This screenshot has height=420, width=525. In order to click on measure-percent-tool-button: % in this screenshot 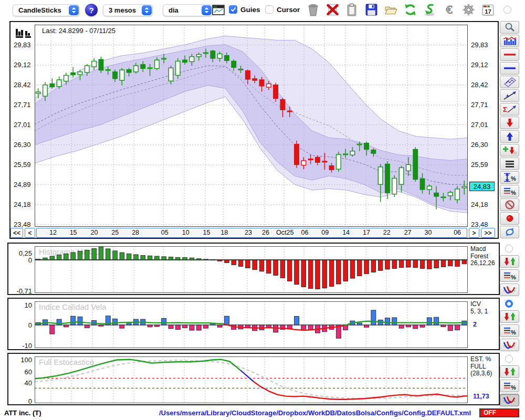, I will do `click(509, 177)`.